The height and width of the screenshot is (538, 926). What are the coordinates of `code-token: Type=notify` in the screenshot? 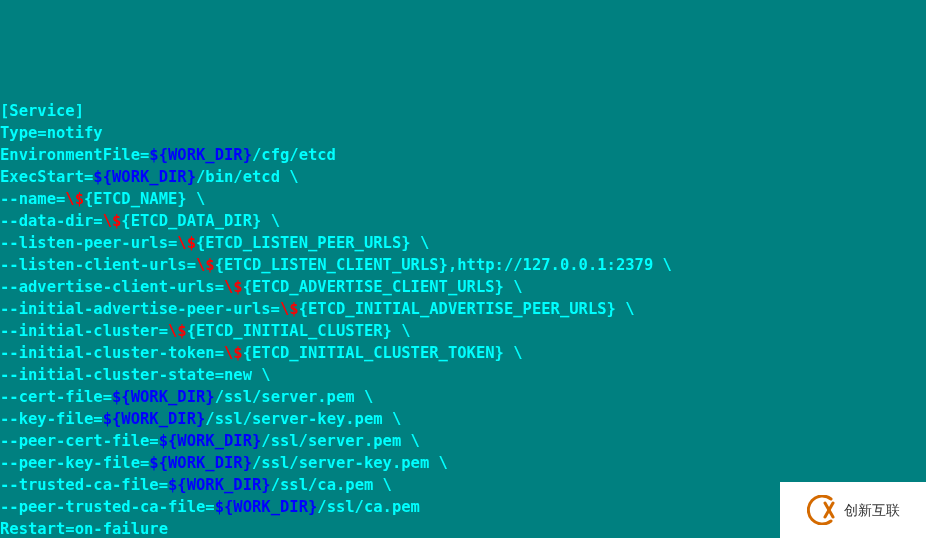 It's located at (52, 133).